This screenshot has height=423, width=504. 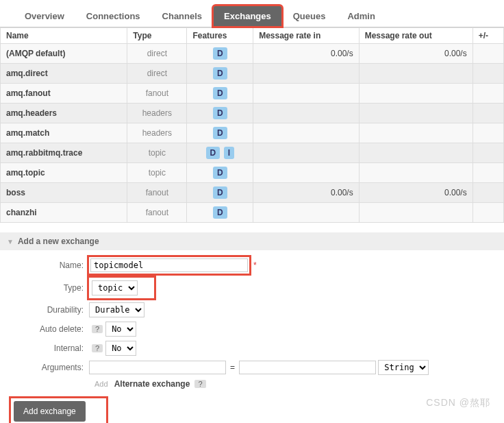 What do you see at coordinates (169, 265) in the screenshot?
I see `name-input` at bounding box center [169, 265].